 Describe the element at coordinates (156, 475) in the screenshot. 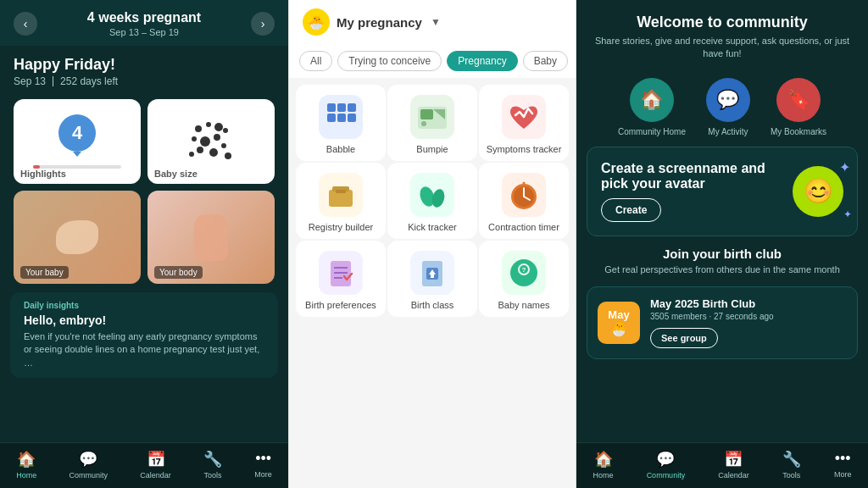

I see `nav-calendar-label: Calendar` at that location.